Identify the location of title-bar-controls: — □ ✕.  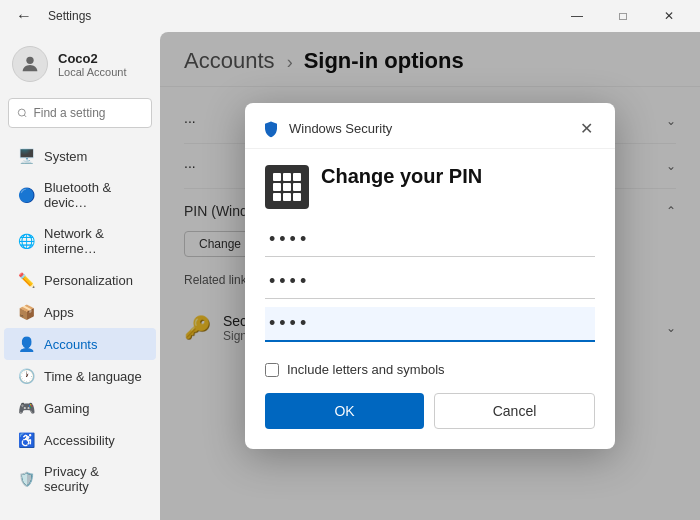
(623, 16).